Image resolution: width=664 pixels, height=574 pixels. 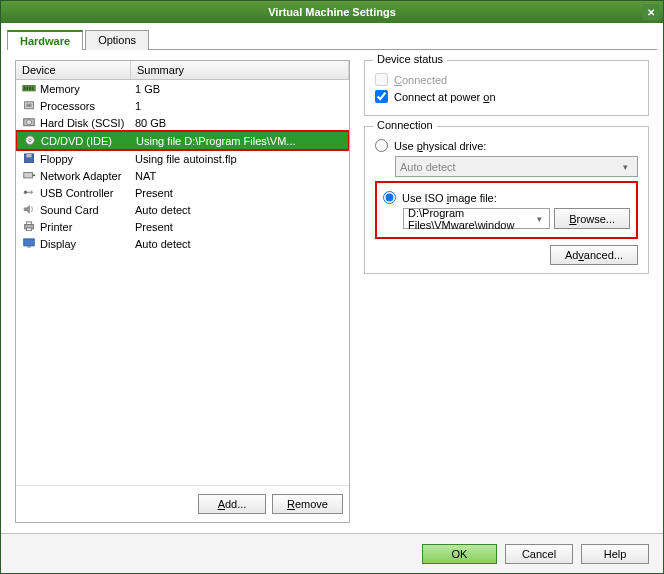 I want to click on physical-drive-field: Auto detect ▾, so click(x=516, y=166).